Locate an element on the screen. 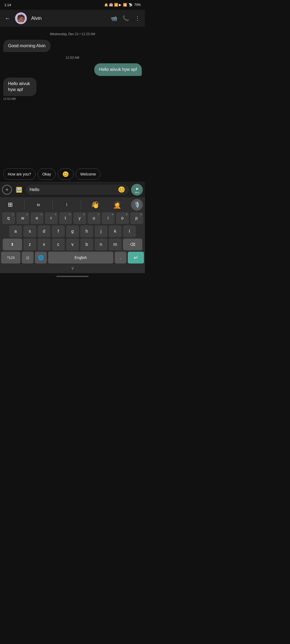 The width and height of the screenshot is (290, 644). quick-replies: How are you? Okay 😊 Welcome is located at coordinates (73, 174).